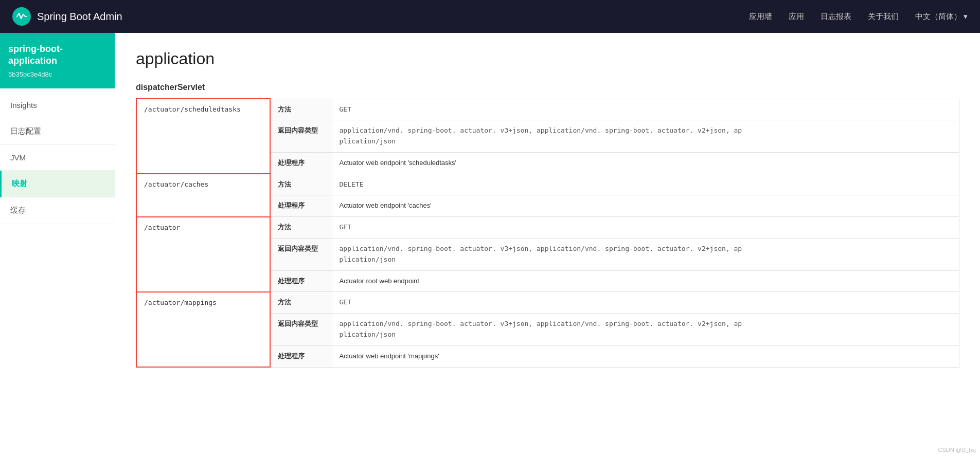  I want to click on table-row: /actuator/caches 方法 DELETE, so click(548, 185).